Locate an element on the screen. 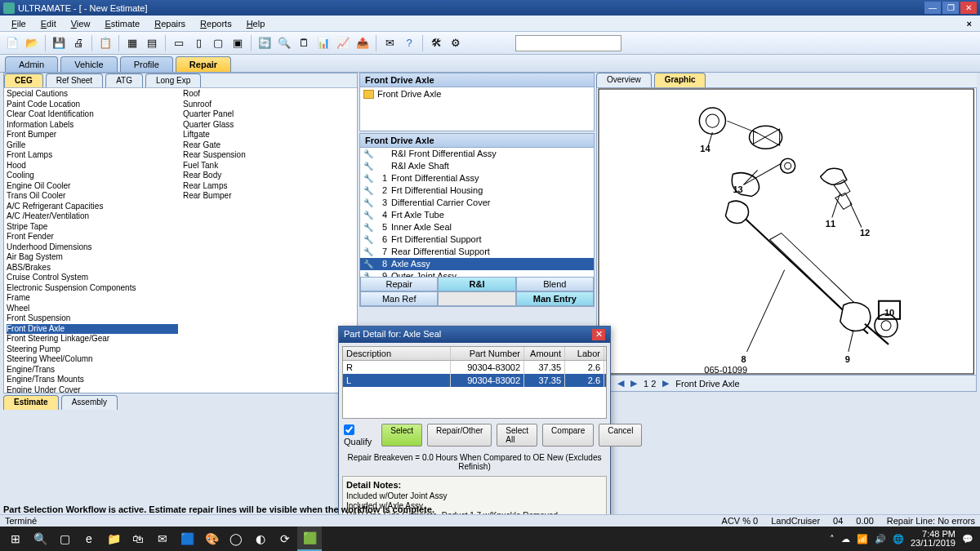 This screenshot has height=551, width=980. group-item: Special Cautions is located at coordinates (92, 95).